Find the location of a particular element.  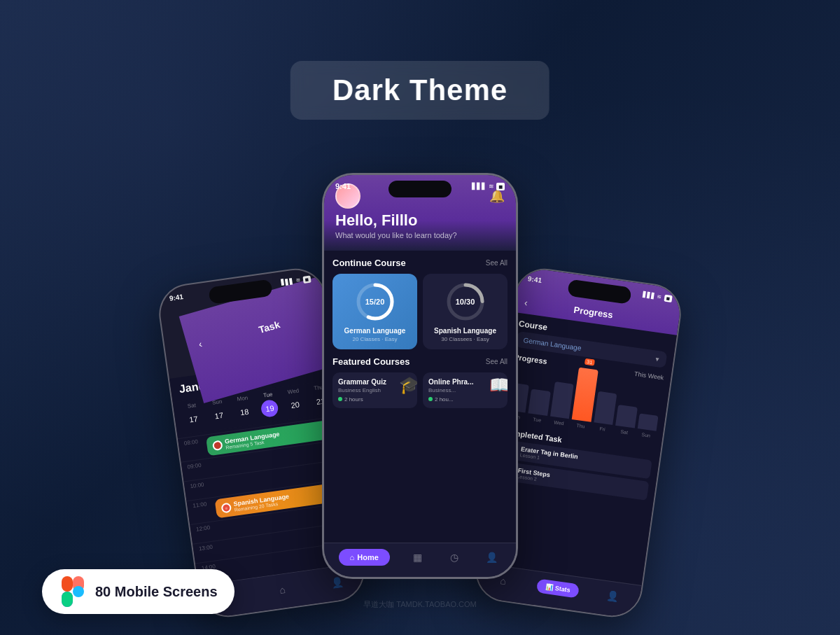

badge-text: 80 Mobile Screens is located at coordinates (157, 592).